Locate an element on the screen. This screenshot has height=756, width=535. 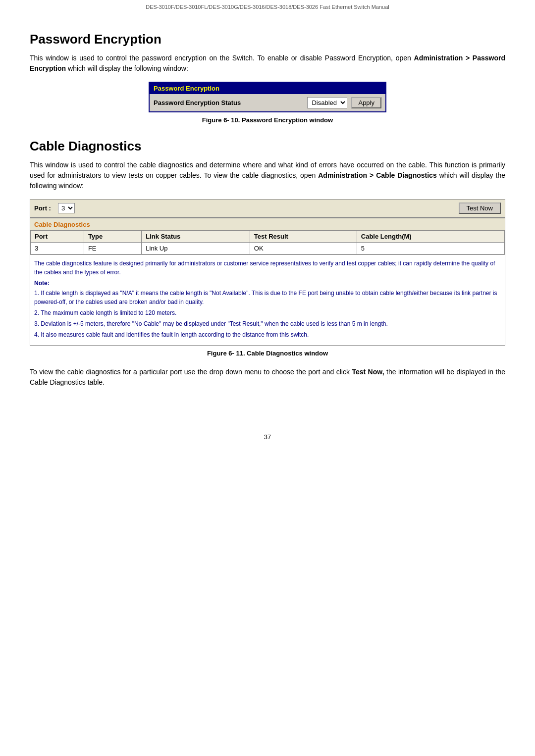
cell-link-status: Link Up is located at coordinates (196, 249).